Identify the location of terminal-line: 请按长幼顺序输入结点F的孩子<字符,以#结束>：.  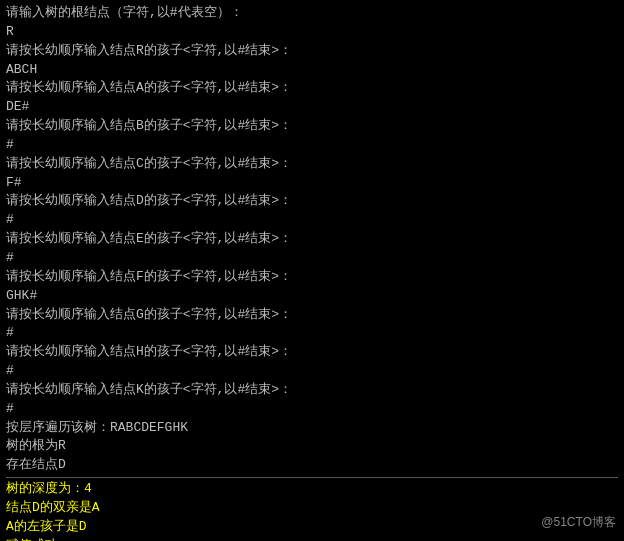
(312, 278).